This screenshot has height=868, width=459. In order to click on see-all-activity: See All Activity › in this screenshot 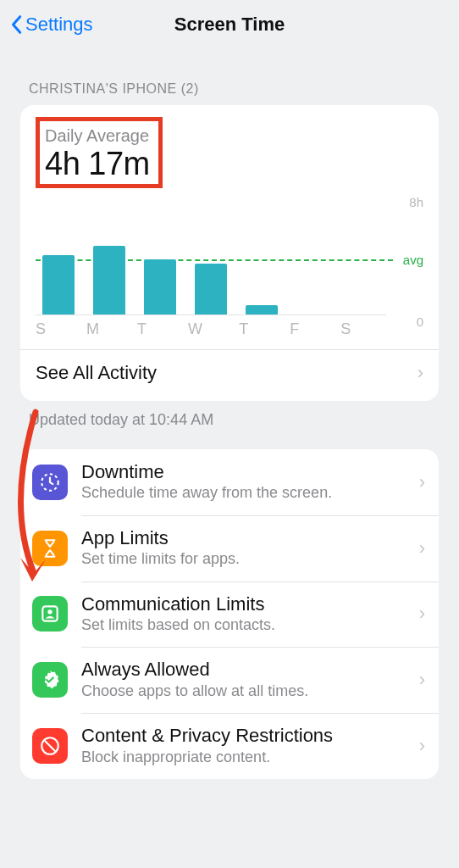, I will do `click(230, 371)`.